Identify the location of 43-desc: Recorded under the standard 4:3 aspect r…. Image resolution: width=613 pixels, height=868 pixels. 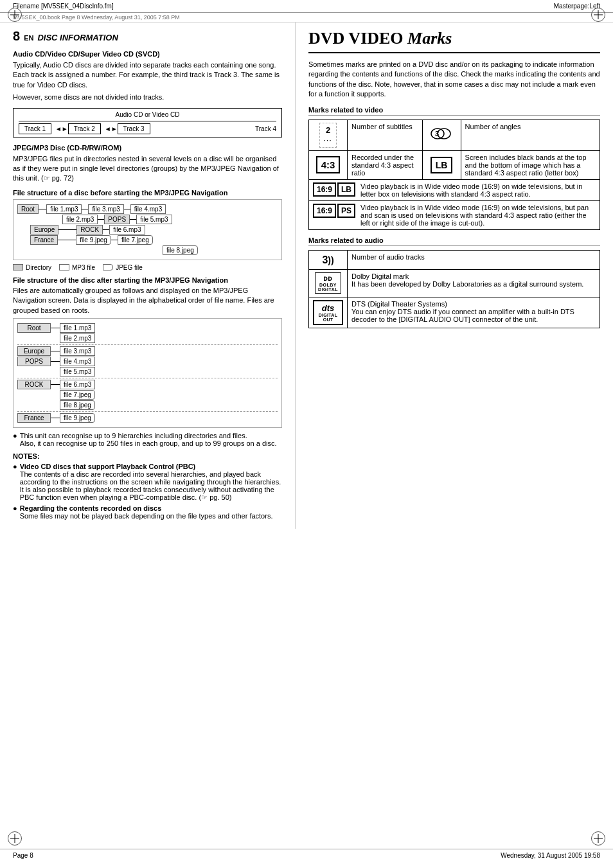
(386, 164).